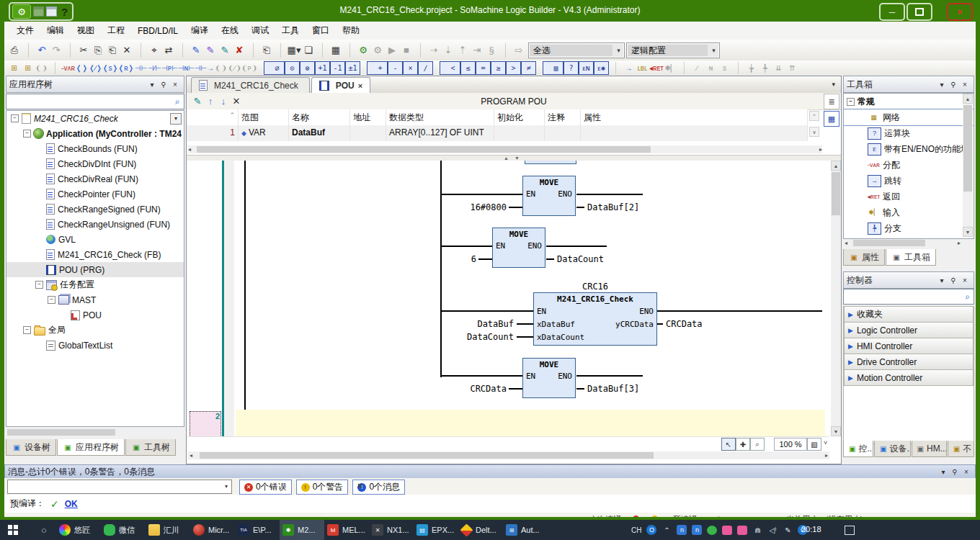 This screenshot has width=980, height=540. Describe the element at coordinates (264, 117) in the screenshot. I see `column-header: 范围` at that location.